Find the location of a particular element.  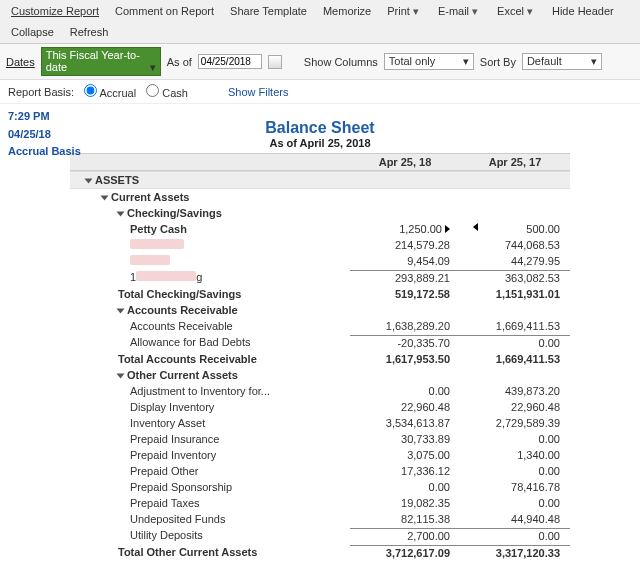

sortby-select: Default ▾ is located at coordinates (562, 62).